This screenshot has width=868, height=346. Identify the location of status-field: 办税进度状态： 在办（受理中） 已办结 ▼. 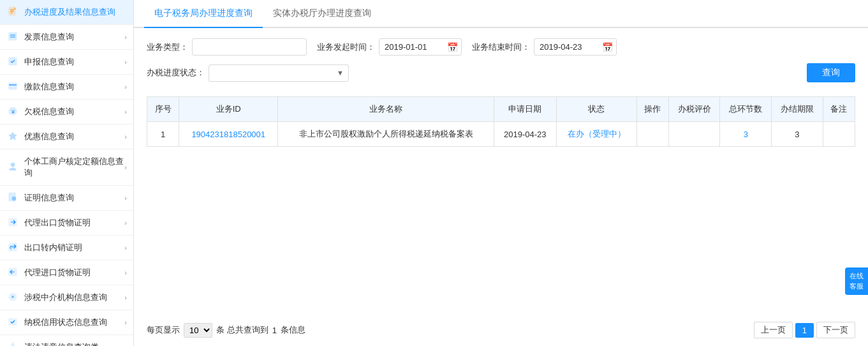
(247, 73).